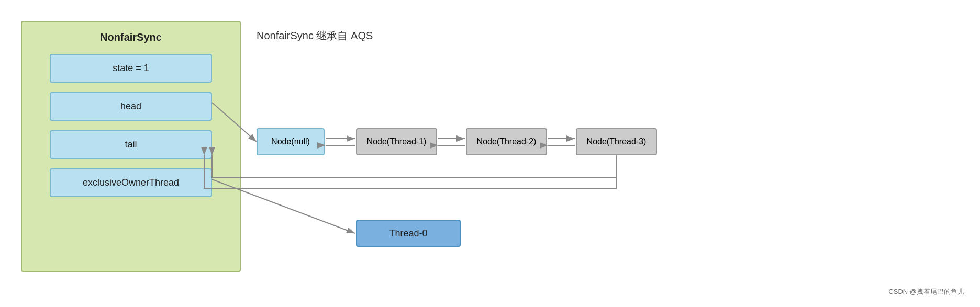  Describe the element at coordinates (131, 68) in the screenshot. I see `field-state: state = 1` at that location.